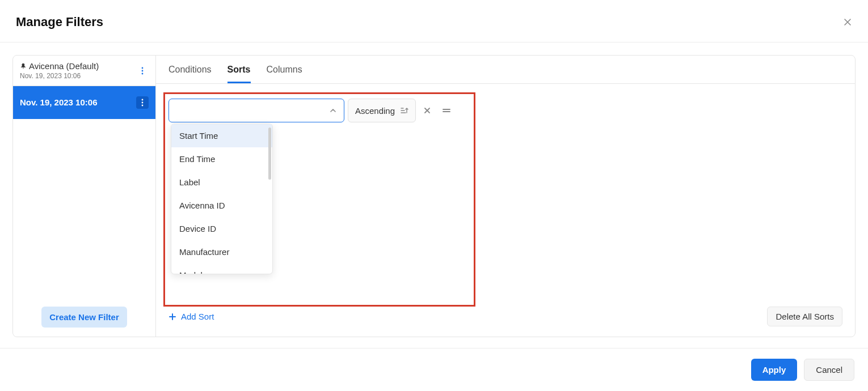 The height and width of the screenshot is (391, 868). Describe the element at coordinates (848, 22) in the screenshot. I see `close-icon` at that location.